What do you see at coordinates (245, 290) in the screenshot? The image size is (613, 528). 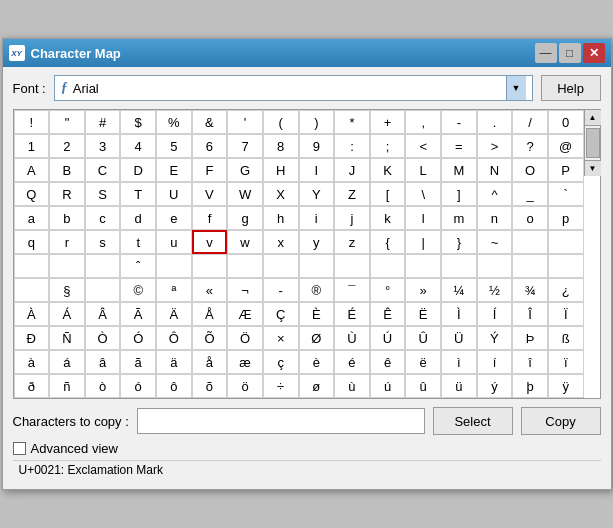 I see `char-cell: ¬` at bounding box center [245, 290].